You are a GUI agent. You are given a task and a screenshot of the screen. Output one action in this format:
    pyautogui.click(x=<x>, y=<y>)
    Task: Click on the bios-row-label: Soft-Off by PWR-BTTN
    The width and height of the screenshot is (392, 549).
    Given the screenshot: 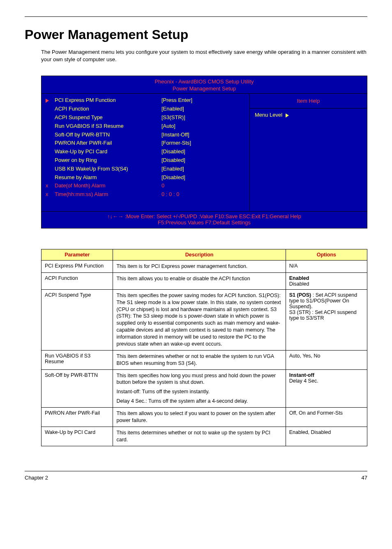 What is the action you would take?
    pyautogui.click(x=108, y=135)
    